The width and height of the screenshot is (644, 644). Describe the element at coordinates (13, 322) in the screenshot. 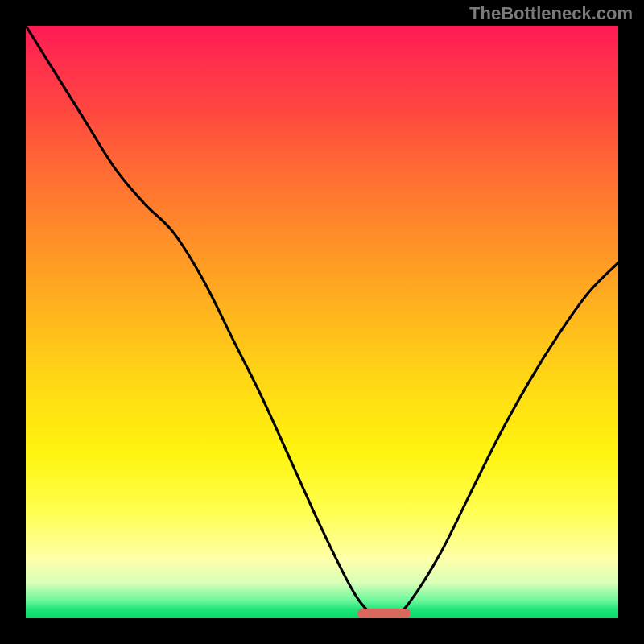

I see `frame-border-left` at that location.